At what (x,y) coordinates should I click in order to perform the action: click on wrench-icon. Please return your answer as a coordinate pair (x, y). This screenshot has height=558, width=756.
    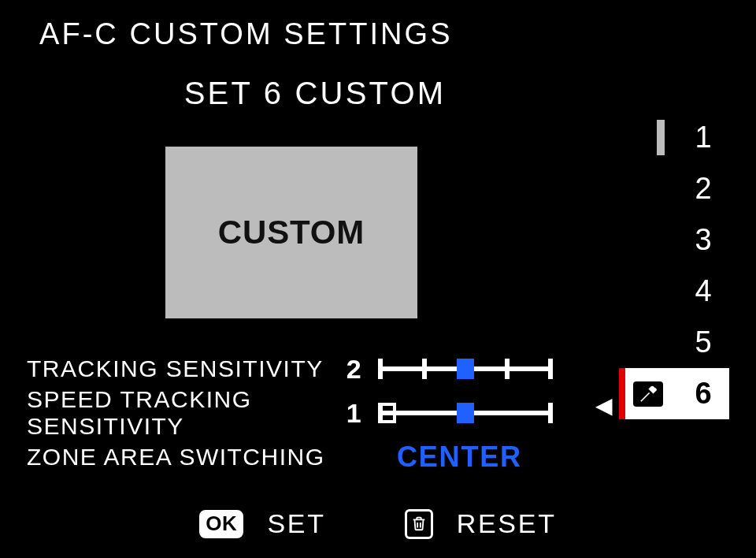
    Looking at the image, I should click on (648, 394).